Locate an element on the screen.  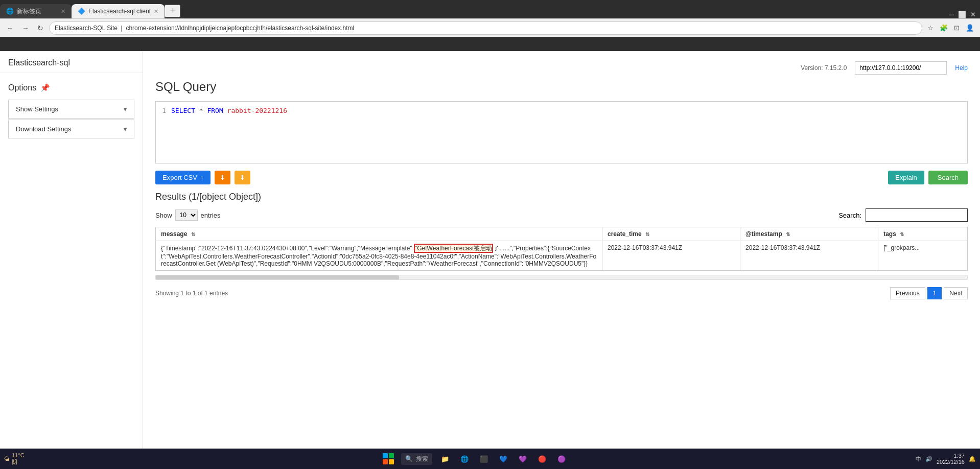
search-taskbar-text: 搜索 is located at coordinates (422, 459).